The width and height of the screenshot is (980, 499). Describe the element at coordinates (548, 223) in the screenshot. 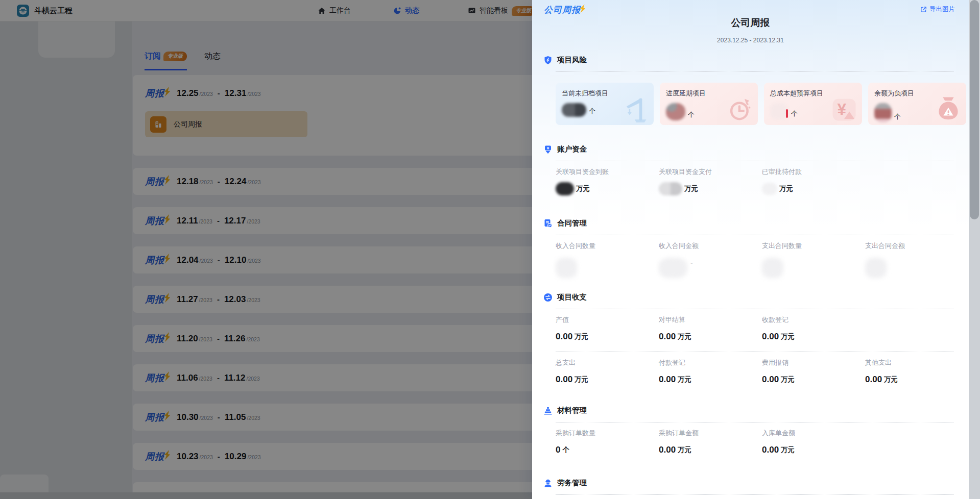

I see `contract-document-icon` at that location.